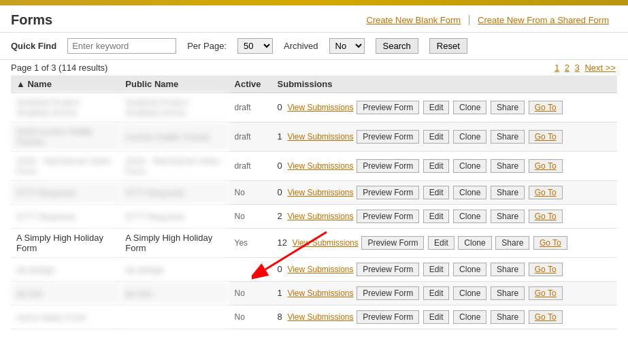 This screenshot has height=364, width=628. Describe the element at coordinates (174, 317) in the screenshot. I see `cell-public-name` at that location.